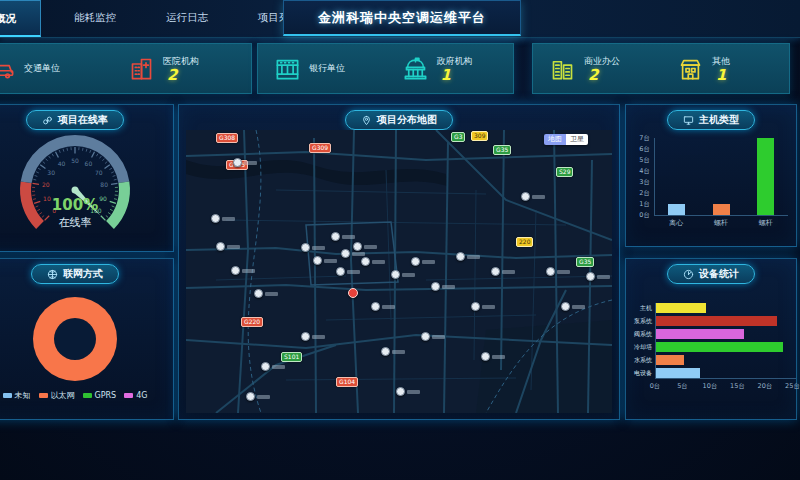 The height and width of the screenshot is (480, 800). Describe the element at coordinates (577, 140) in the screenshot. I see `map-layer-satellite: 卫星` at that location.